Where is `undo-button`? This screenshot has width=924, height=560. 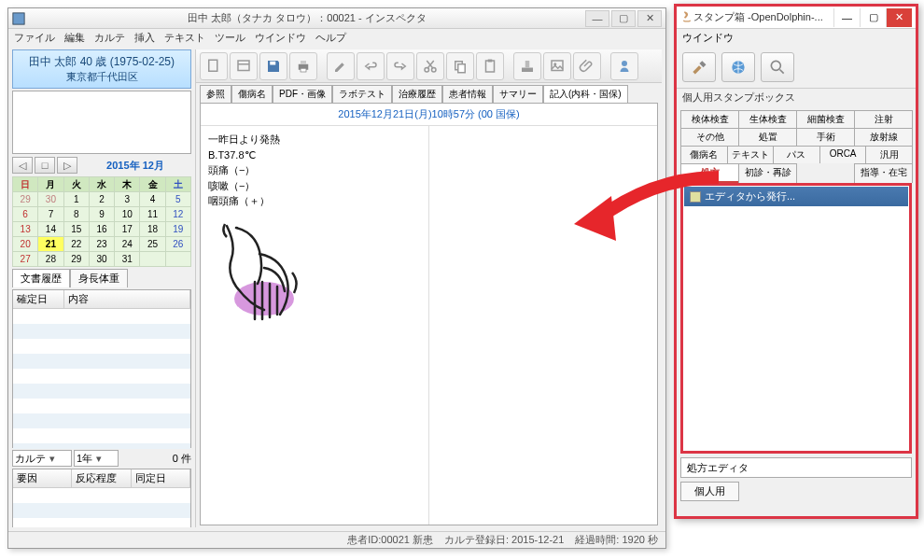 undo-button is located at coordinates (371, 66).